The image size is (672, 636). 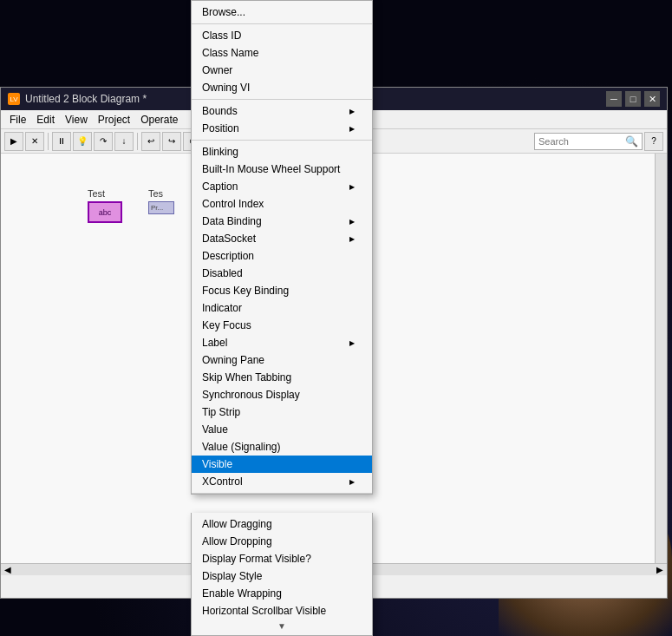 I want to click on menu-focus-key-binding: Focus Key Binding, so click(x=282, y=291).